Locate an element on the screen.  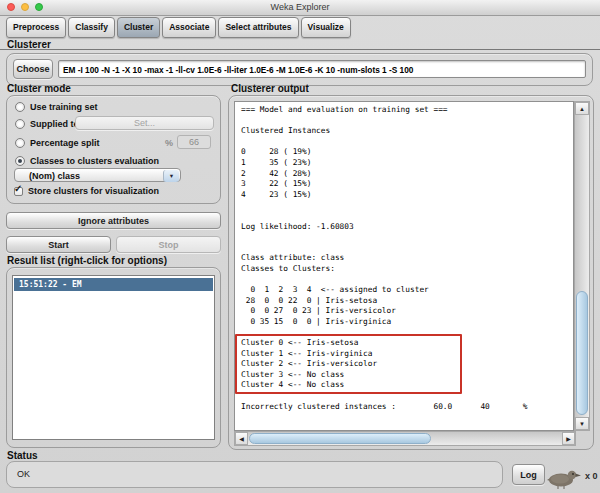
set-button: Set... is located at coordinates (144, 123).